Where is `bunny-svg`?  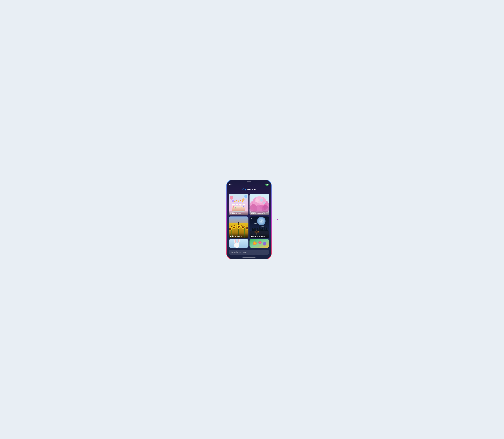 bunny-svg is located at coordinates (239, 244).